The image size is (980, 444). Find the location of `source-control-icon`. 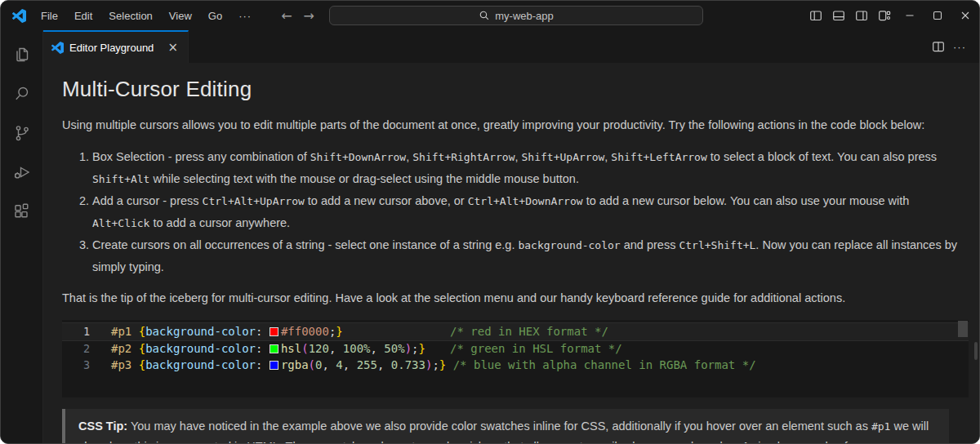

source-control-icon is located at coordinates (22, 133).